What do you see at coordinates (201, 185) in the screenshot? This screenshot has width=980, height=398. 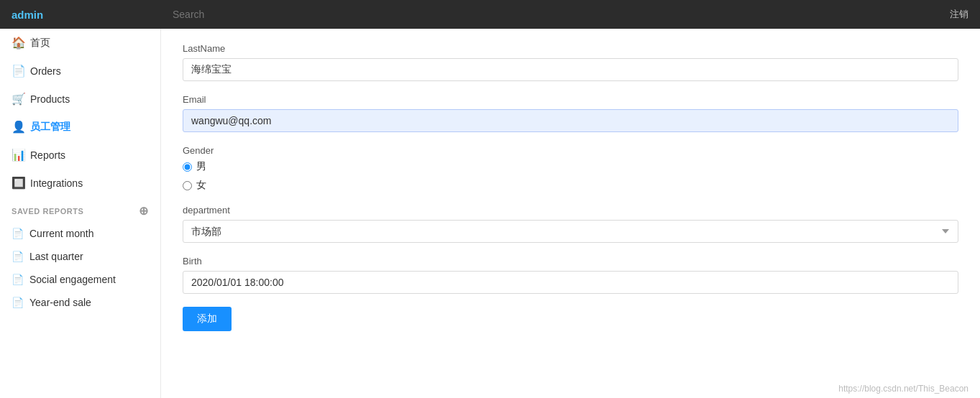 I see `gender-female-label: 女` at bounding box center [201, 185].